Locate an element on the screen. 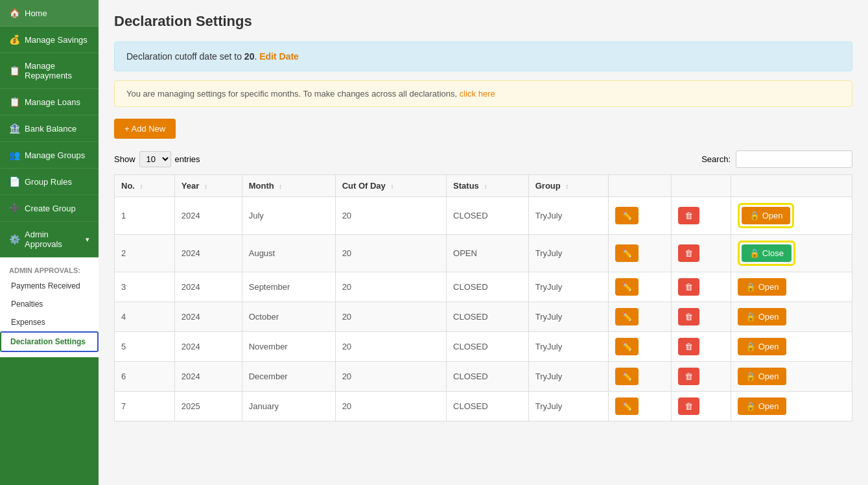 This screenshot has height=485, width=868. approvals-icon: ⚙️ is located at coordinates (14, 239).